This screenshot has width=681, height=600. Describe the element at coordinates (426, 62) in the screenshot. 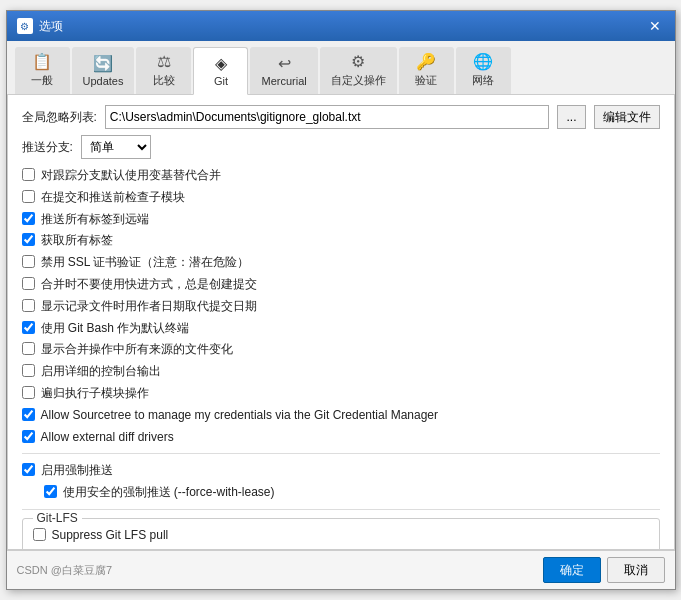

I see `auth-tab-icon: 🔑` at that location.